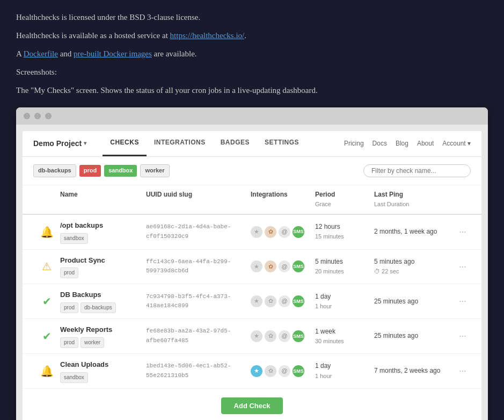 Image resolution: width=504 pixels, height=420 pixels. What do you see at coordinates (283, 200) in the screenshot?
I see `col-header-integrations: Integrations` at bounding box center [283, 200].